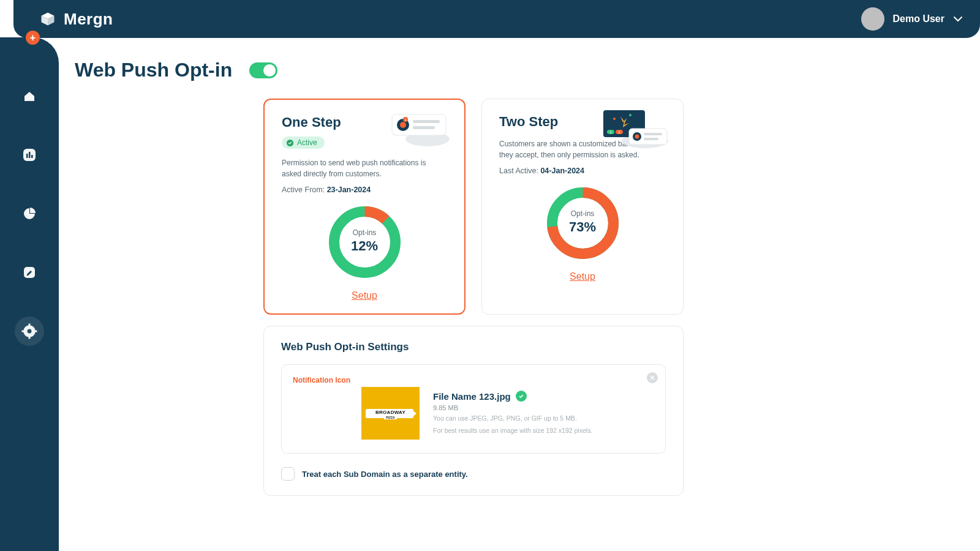 The image size is (980, 551). I want to click on sidebar-item-editor, so click(29, 272).